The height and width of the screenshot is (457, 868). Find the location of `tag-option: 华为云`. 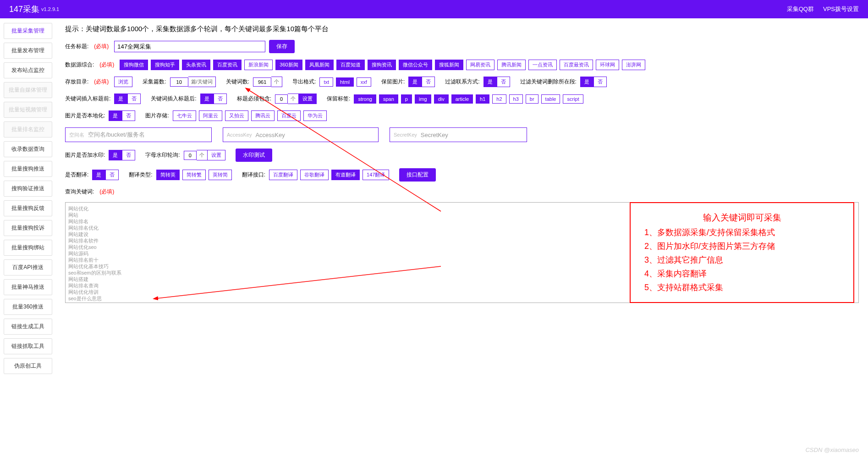

tag-option: 华为云 is located at coordinates (315, 116).